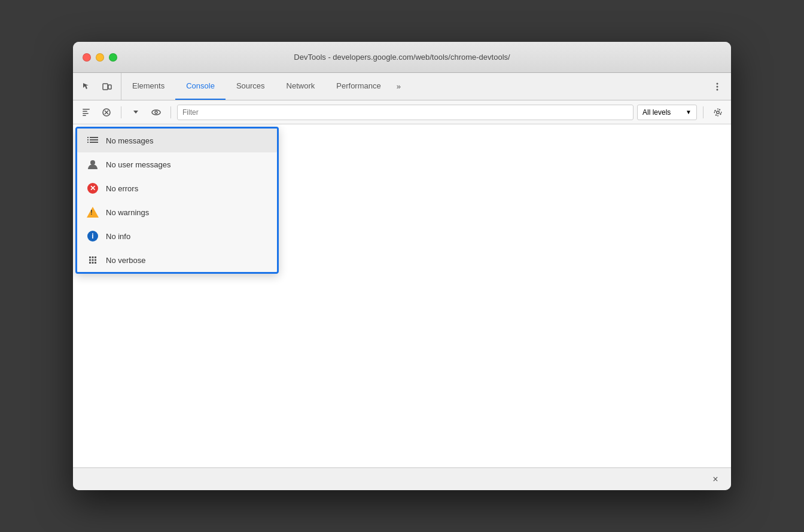  What do you see at coordinates (100, 57) in the screenshot?
I see `minimize-traffic-light` at bounding box center [100, 57].